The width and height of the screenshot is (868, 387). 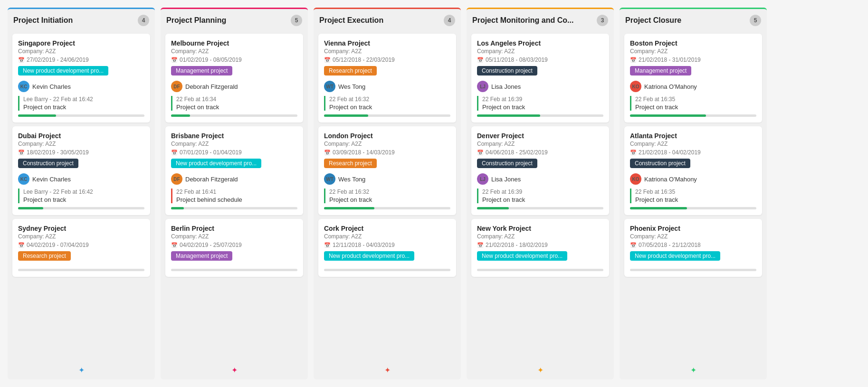 I want to click on card-dubai: Dubai ProjectCompany: A2Z📅18/02/2019 - 3…, so click(x=81, y=171).